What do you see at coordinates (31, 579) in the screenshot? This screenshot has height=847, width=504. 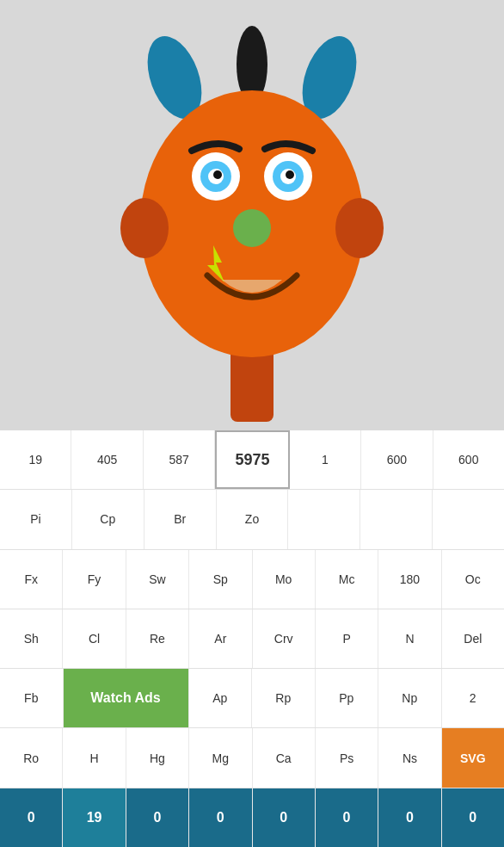 I see `cell-fx: Fx` at bounding box center [31, 579].